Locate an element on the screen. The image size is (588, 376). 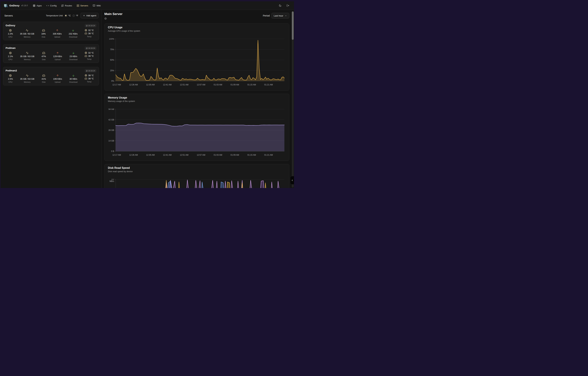
radio-celsius is located at coordinates (66, 16).